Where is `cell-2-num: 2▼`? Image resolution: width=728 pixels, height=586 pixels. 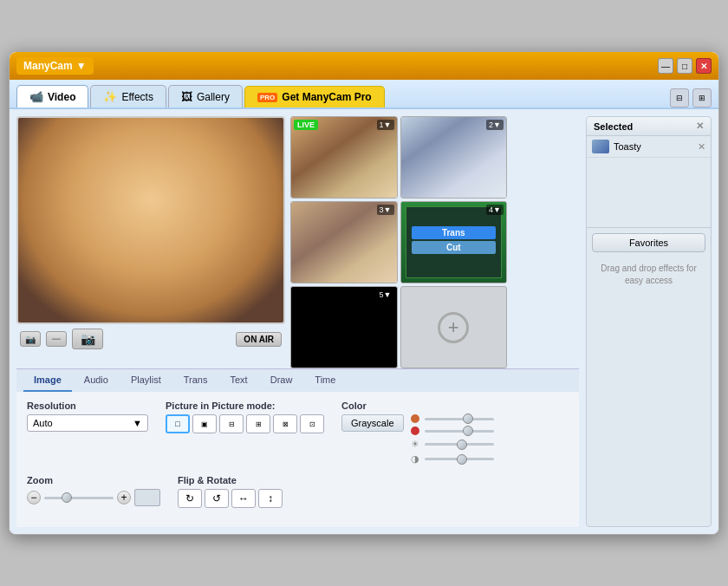
cell-2-num: 2▼ is located at coordinates (495, 125).